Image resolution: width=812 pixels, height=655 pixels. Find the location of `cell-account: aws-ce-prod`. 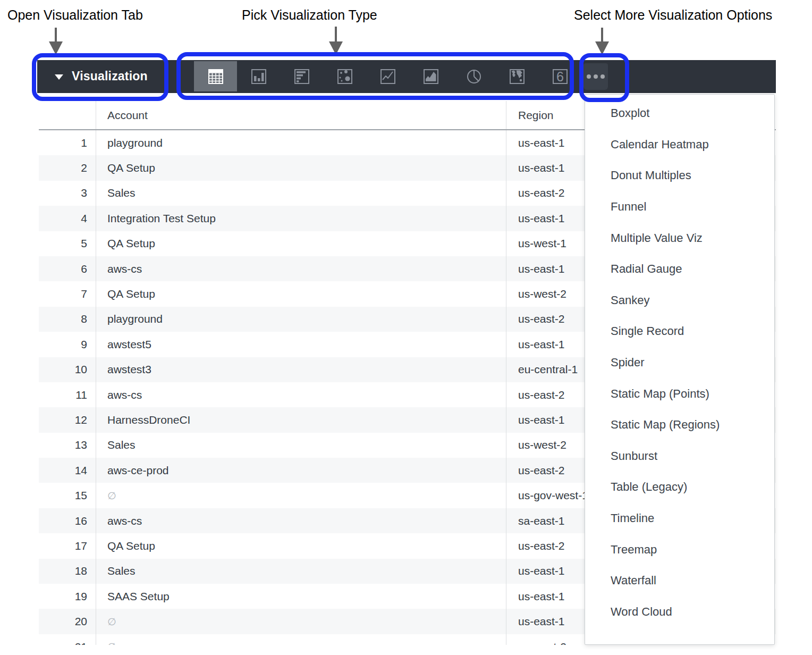

cell-account: aws-ce-prod is located at coordinates (301, 470).